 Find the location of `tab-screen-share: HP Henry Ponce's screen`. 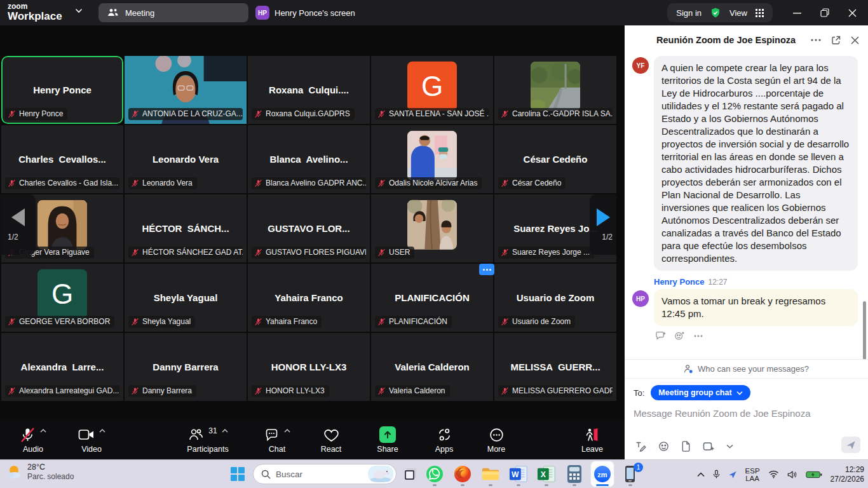

tab-screen-share: HP Henry Ponce's screen is located at coordinates (305, 13).